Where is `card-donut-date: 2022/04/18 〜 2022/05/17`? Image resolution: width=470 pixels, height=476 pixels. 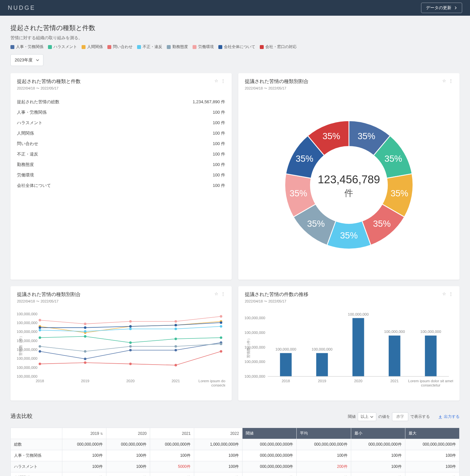 card-donut-date: 2022/04/18 〜 2022/05/17 is located at coordinates (277, 88).